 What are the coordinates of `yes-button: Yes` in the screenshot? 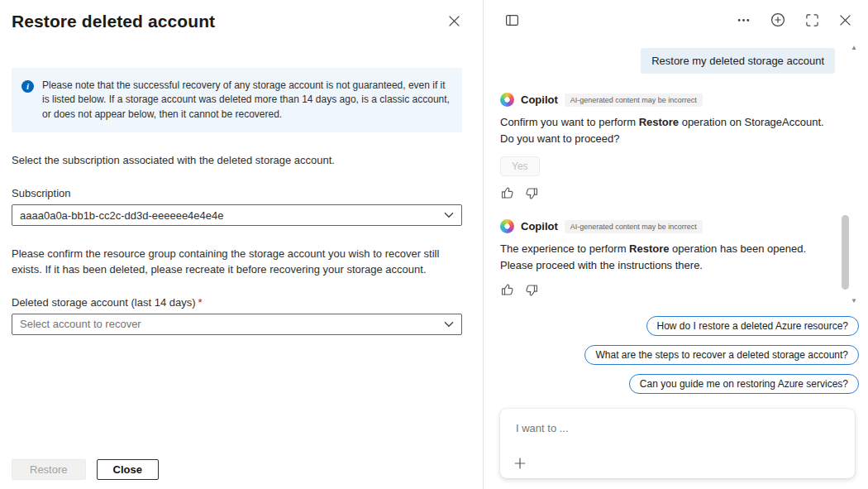 It's located at (520, 166).